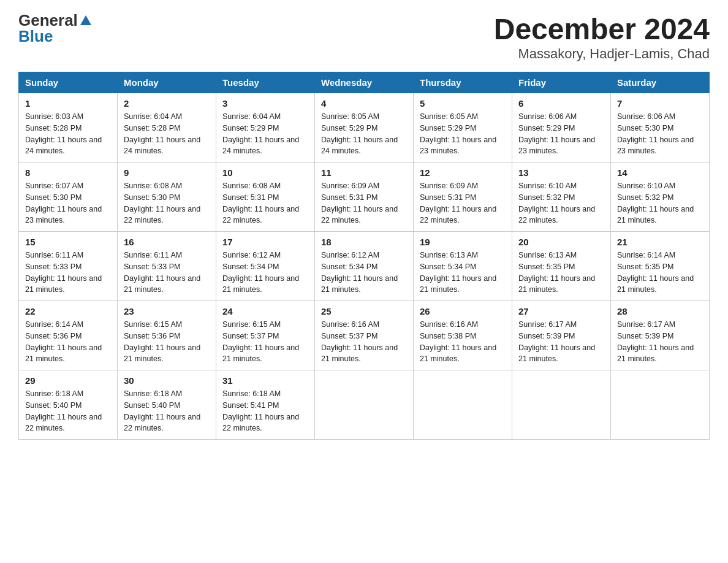 The width and height of the screenshot is (728, 563). I want to click on calendar-cell: 23 Sunrise: 6:15 AMSunset: 5:36 PMDaylig…, so click(167, 336).